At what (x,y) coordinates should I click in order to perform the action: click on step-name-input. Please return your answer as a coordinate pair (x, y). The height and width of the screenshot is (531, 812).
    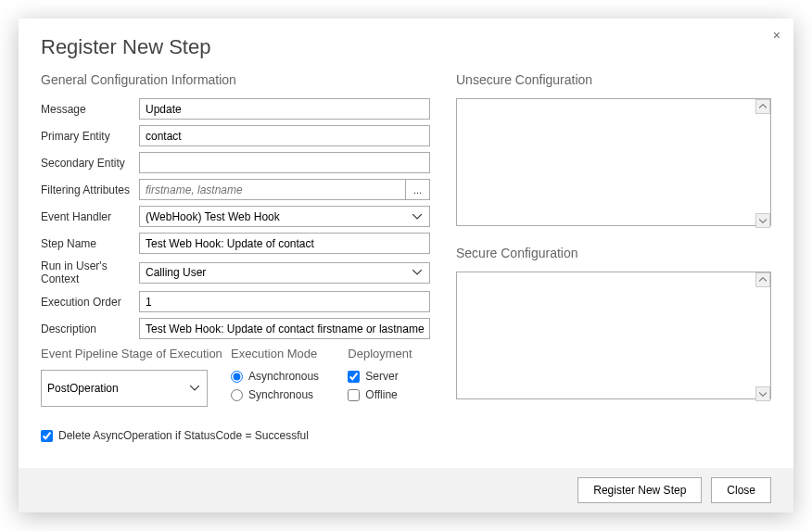
    Looking at the image, I should click on (285, 243).